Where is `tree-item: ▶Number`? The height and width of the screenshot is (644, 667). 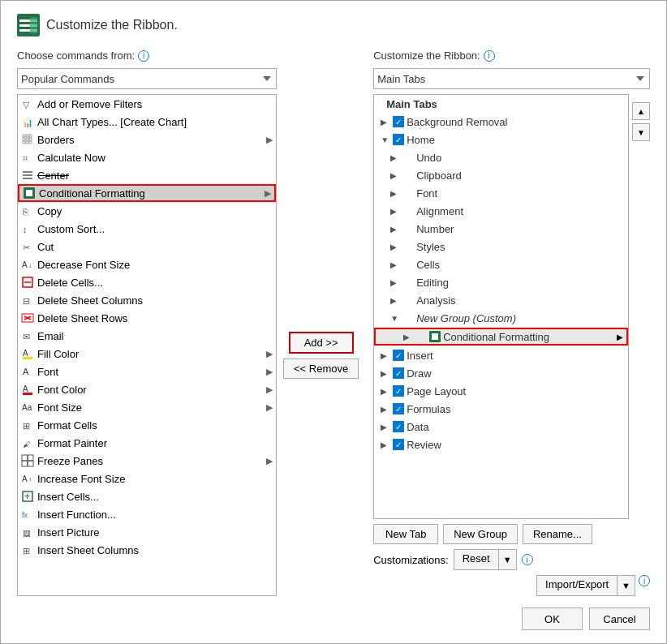
tree-item: ▶Number is located at coordinates (501, 229).